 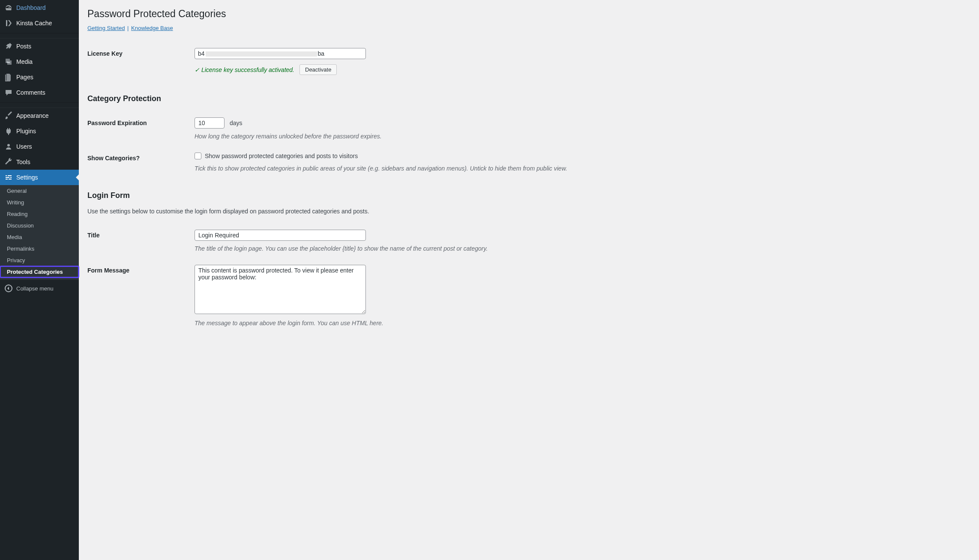 What do you see at coordinates (141, 296) in the screenshot?
I see `form-message-label: Form Message` at bounding box center [141, 296].